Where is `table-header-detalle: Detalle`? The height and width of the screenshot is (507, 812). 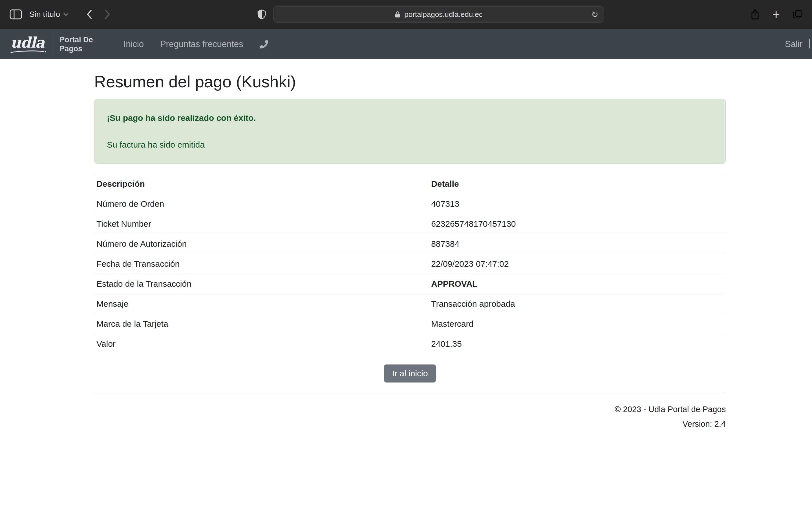
table-header-detalle: Detalle is located at coordinates (577, 184).